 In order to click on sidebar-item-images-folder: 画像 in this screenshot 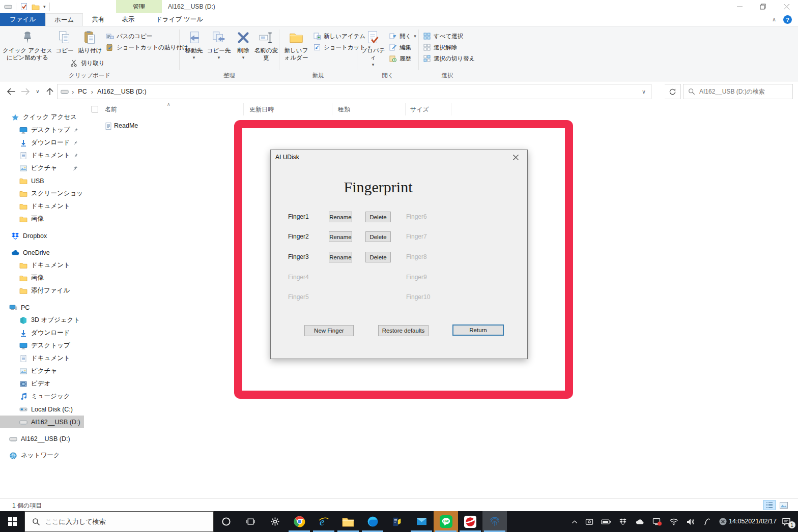, I will do `click(42, 219)`.